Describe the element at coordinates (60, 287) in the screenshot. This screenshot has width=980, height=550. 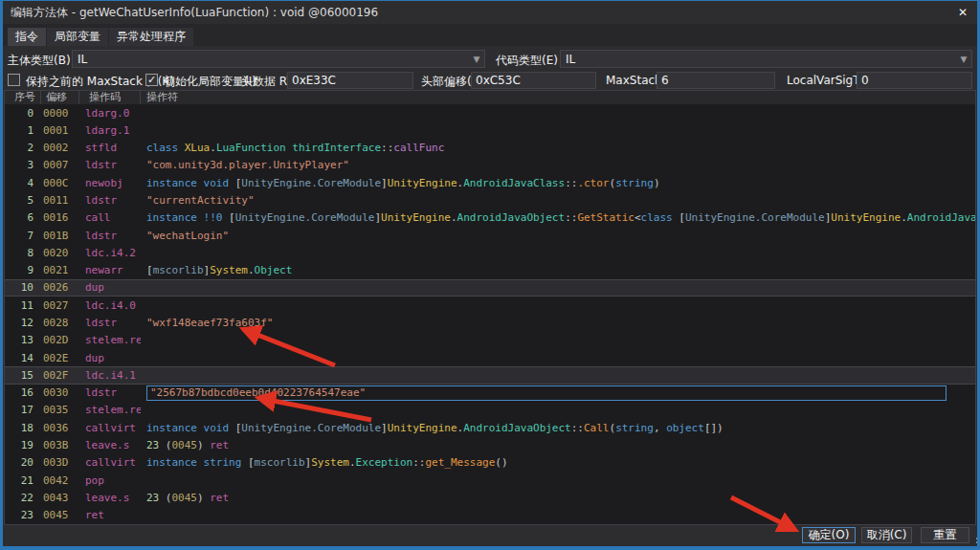
I see `row-offset: 0026` at that location.